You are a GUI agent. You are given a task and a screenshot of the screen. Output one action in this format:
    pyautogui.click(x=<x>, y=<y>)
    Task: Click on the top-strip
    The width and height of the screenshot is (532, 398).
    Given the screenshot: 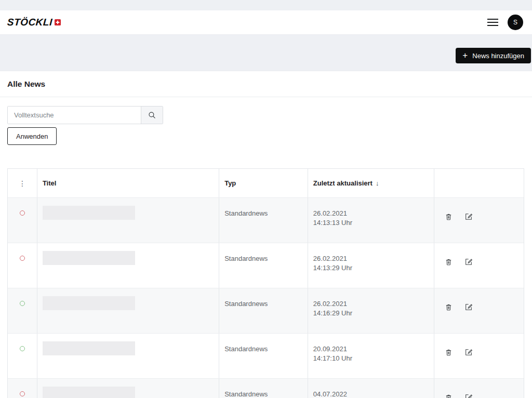 What is the action you would take?
    pyautogui.click(x=266, y=5)
    